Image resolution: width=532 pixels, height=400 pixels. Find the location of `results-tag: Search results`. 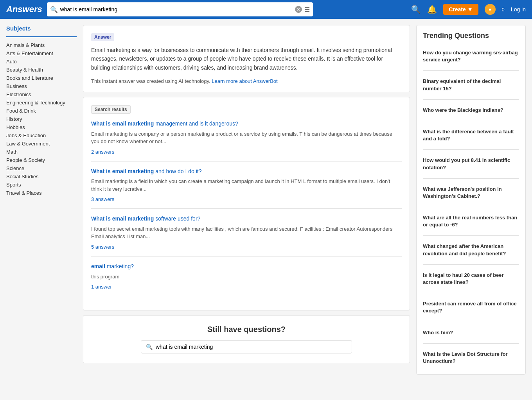

results-tag: Search results is located at coordinates (111, 109).